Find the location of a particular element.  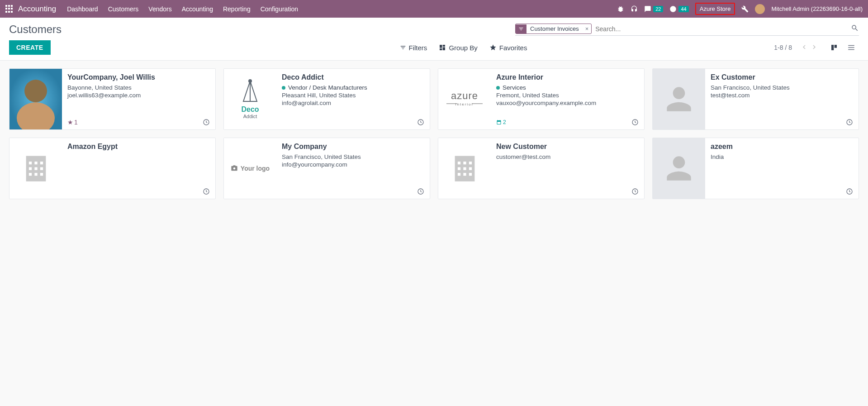

search-bar: Customer Invoices × is located at coordinates (687, 30).